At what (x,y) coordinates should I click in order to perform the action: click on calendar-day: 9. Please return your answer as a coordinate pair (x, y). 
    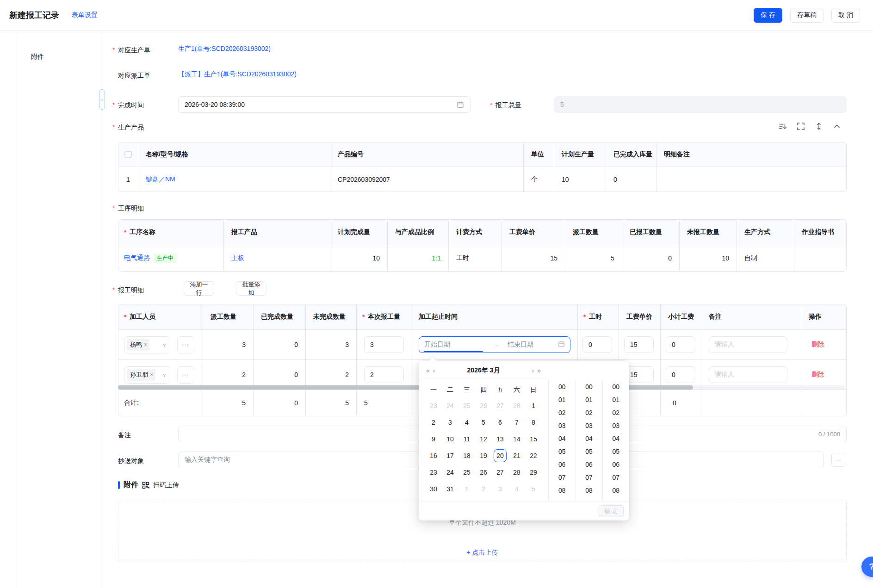
    Looking at the image, I should click on (433, 439).